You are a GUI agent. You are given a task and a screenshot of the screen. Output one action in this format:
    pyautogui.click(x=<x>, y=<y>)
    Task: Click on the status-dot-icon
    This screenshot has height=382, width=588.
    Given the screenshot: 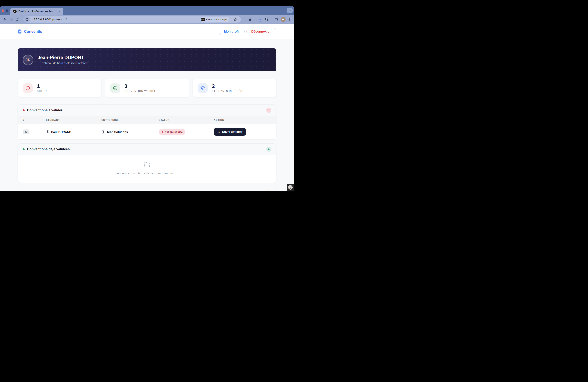 What is the action you would take?
    pyautogui.click(x=162, y=132)
    